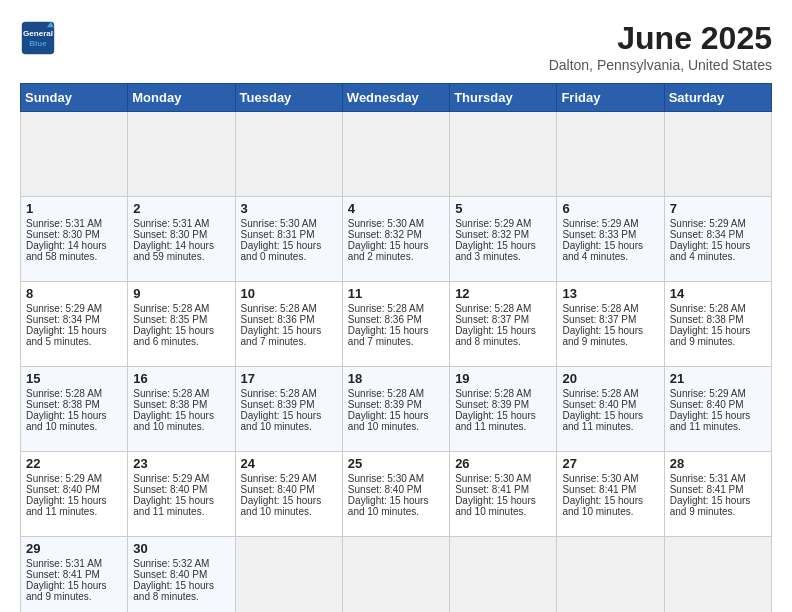 The height and width of the screenshot is (612, 792). Describe the element at coordinates (503, 294) in the screenshot. I see `day-number: 12` at that location.